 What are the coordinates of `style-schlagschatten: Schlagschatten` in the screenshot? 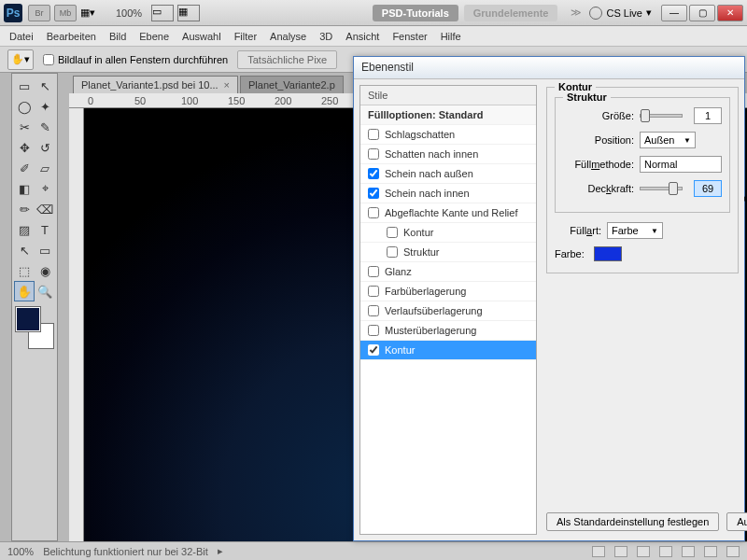 It's located at (448, 134).